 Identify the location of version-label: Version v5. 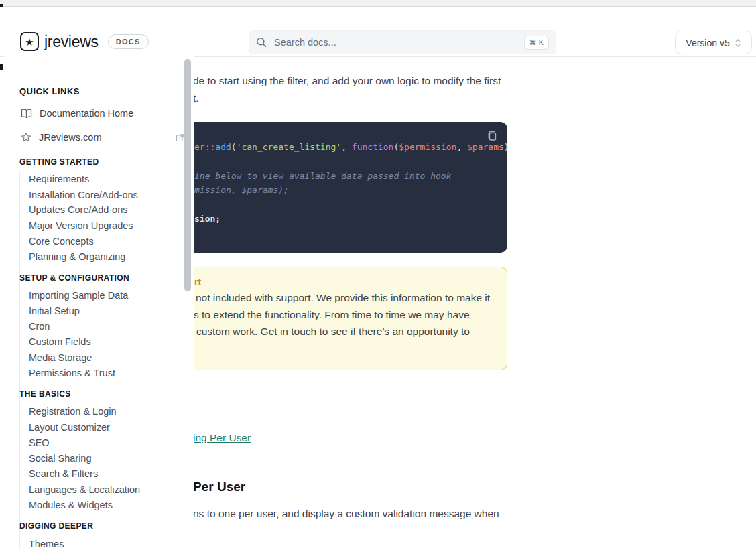
(708, 43).